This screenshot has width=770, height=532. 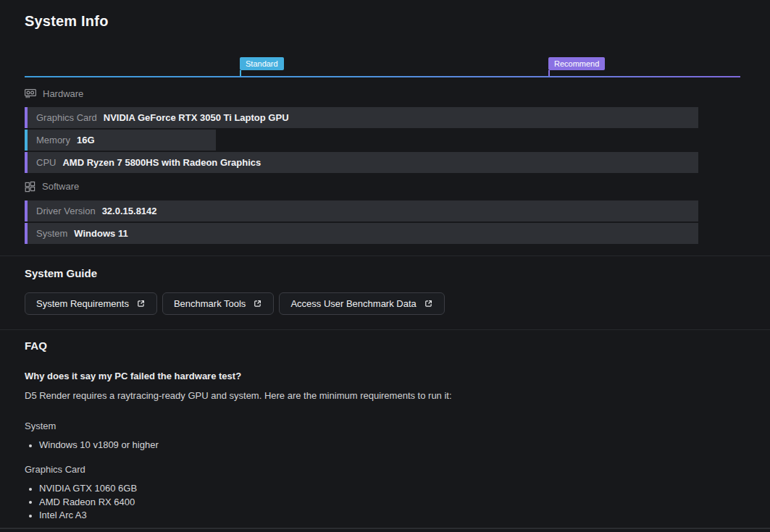 What do you see at coordinates (67, 117) in the screenshot?
I see `row-label: Graphics Card` at bounding box center [67, 117].